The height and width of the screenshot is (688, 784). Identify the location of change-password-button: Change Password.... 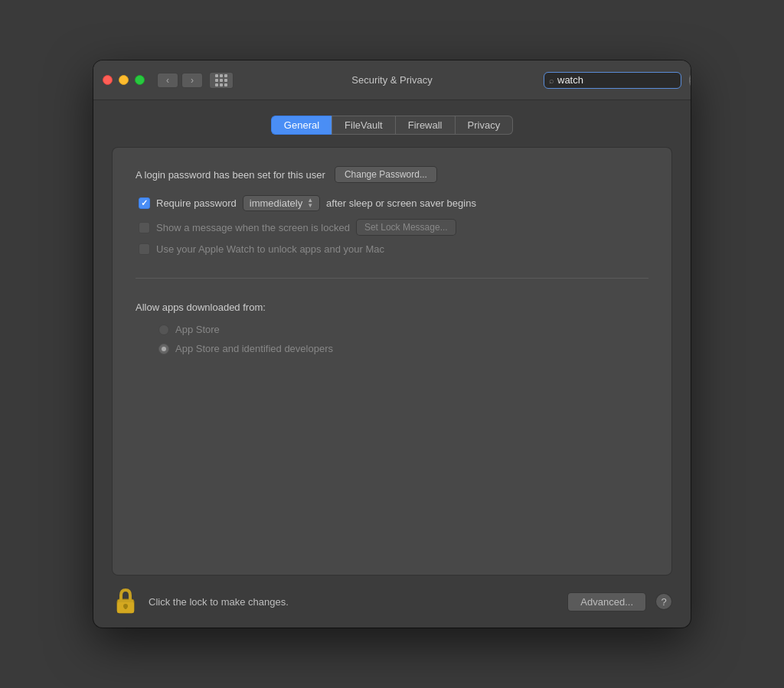
(386, 174).